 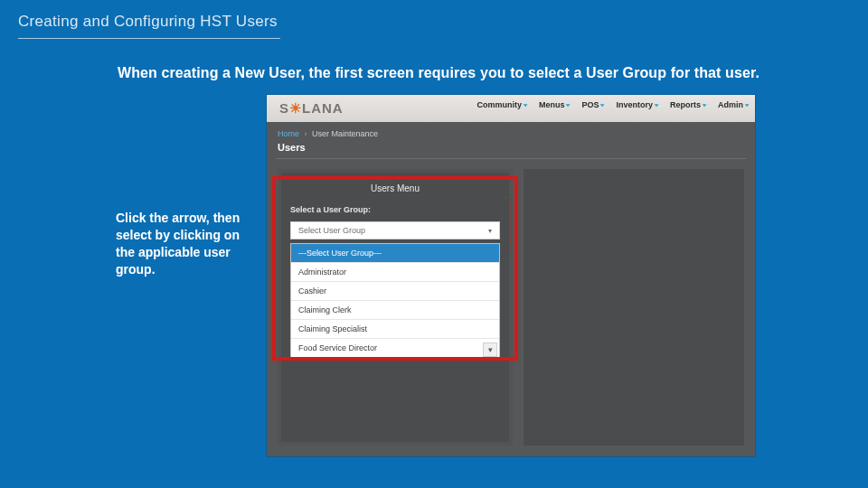 I want to click on dropdown-option-claiming-specialist: Claiming Specialist, so click(x=395, y=329).